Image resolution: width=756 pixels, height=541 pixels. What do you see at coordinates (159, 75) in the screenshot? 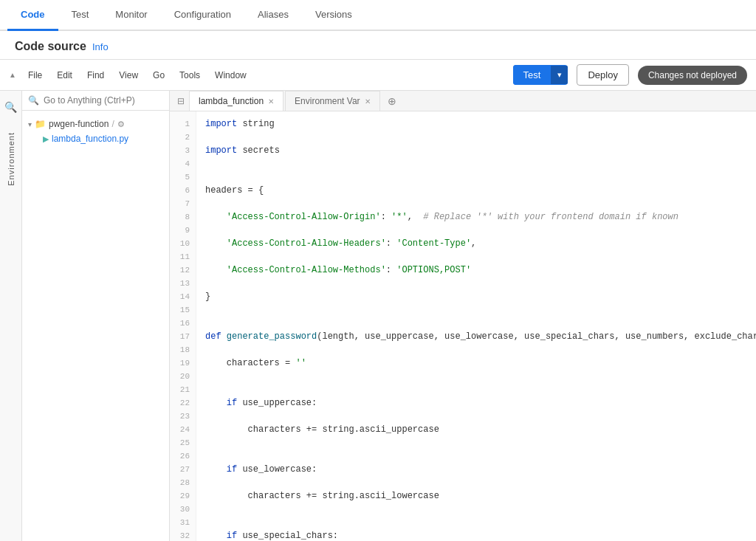
I see `menu-go: Go` at bounding box center [159, 75].